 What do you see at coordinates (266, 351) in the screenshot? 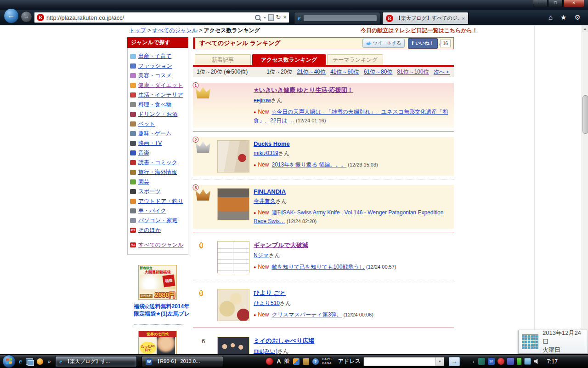
I see `author-link: mie(みい)` at bounding box center [266, 351].